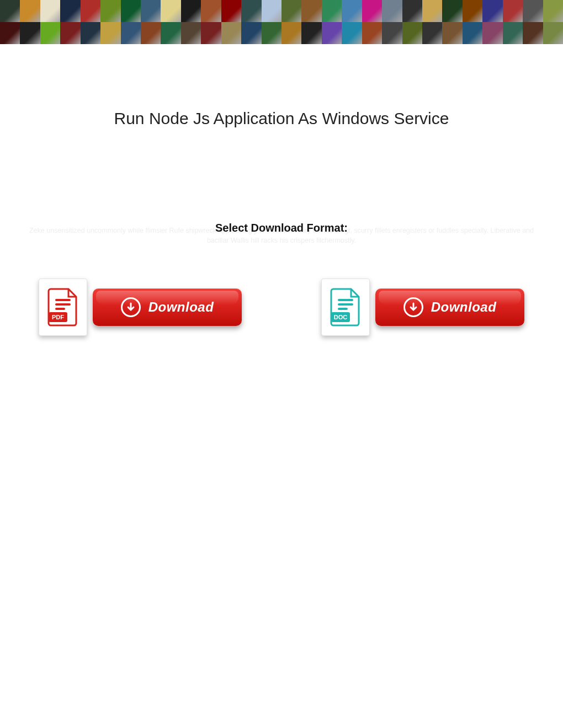  Describe the element at coordinates (464, 307) in the screenshot. I see `download-doc-label: Download` at that location.